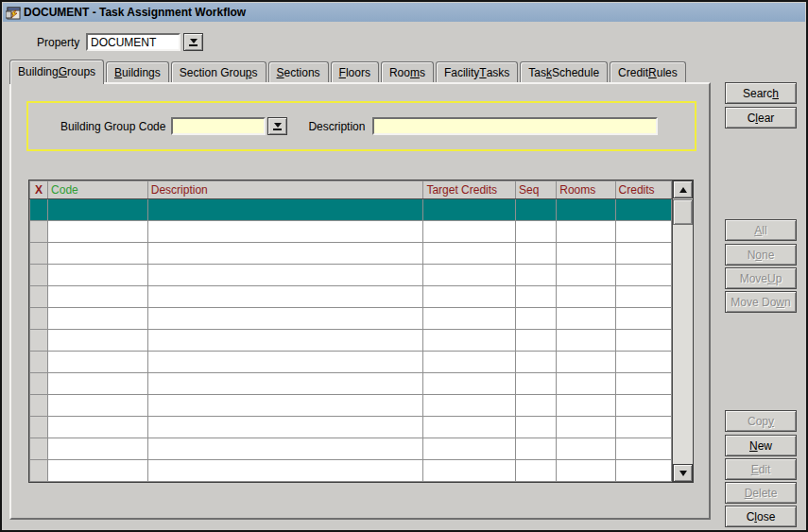  What do you see at coordinates (761, 93) in the screenshot?
I see `search-button: Search` at bounding box center [761, 93].